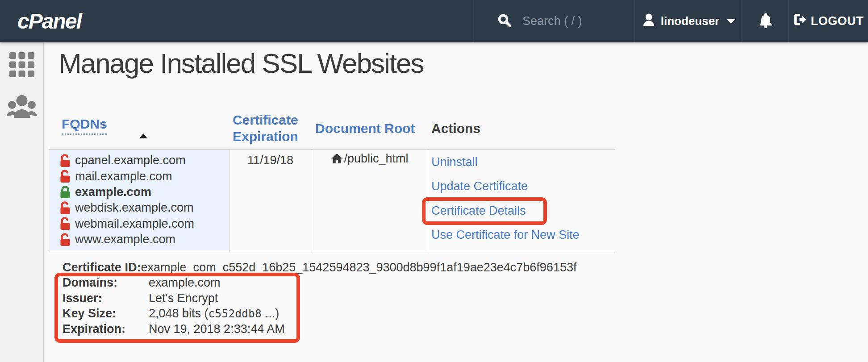  Describe the element at coordinates (144, 224) in the screenshot. I see `fqdn-item: webmail.example.com` at that location.